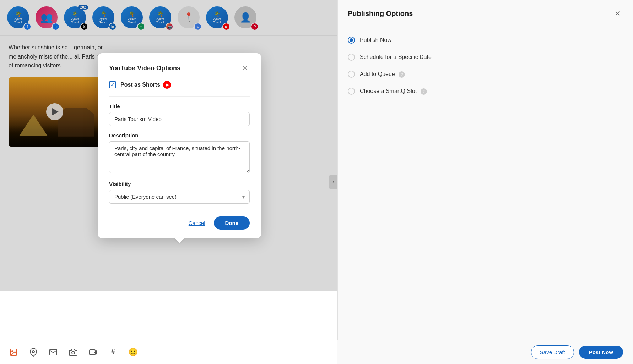 The height and width of the screenshot is (364, 633). What do you see at coordinates (179, 197) in the screenshot?
I see `visibility-select: Public (Everyone can see) Private Unlist…` at bounding box center [179, 197].